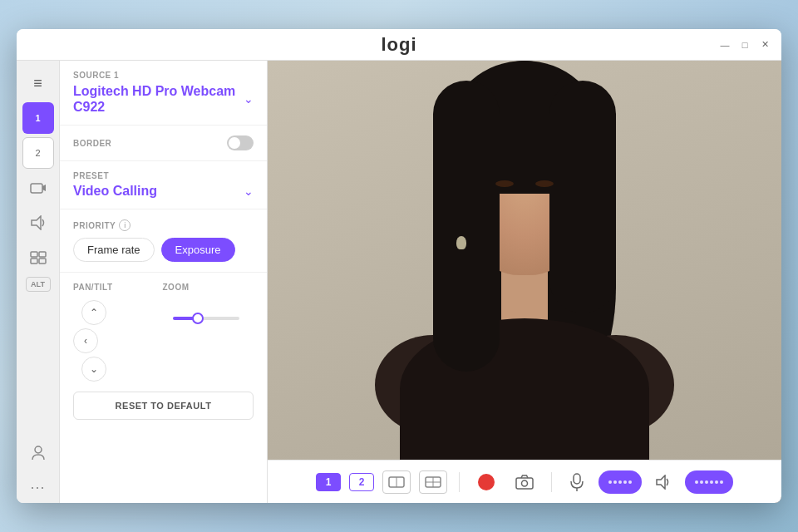 The image size is (798, 532). What do you see at coordinates (745, 45) in the screenshot?
I see `window-controls: — □ ✕` at bounding box center [745, 45].